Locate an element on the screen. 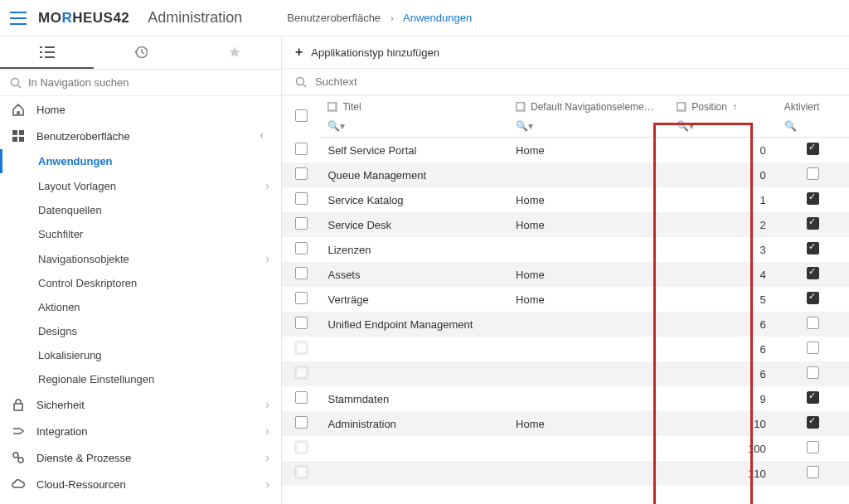 Image resolution: width=849 pixels, height=504 pixels. nav-sub-anwendungen: Anwendungen is located at coordinates (141, 161).